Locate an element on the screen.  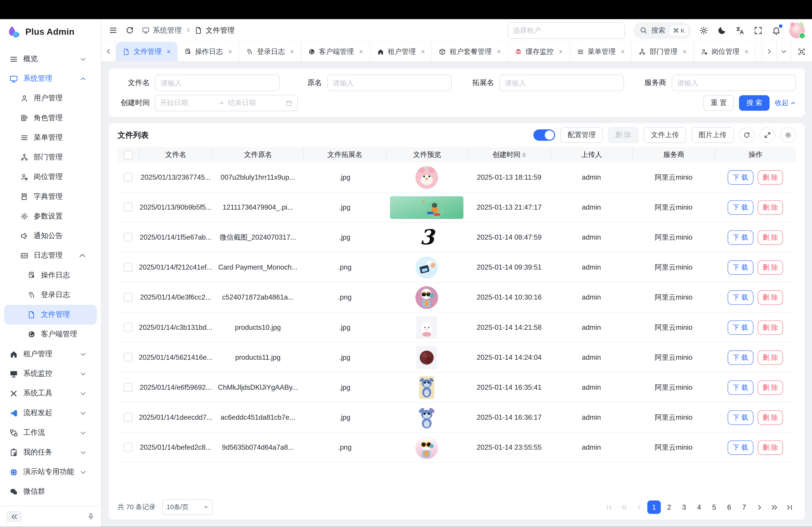
user-avatar is located at coordinates (797, 31).